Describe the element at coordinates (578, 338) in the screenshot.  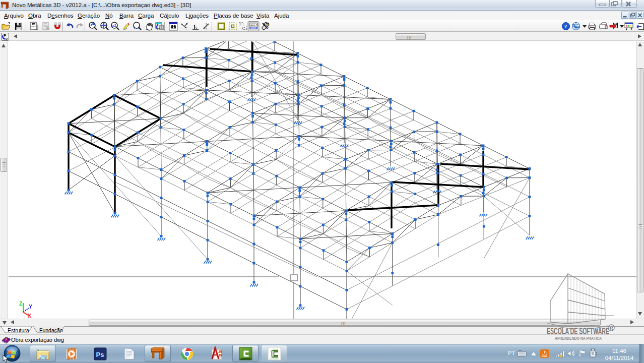
I see `svg-text: APRENDENDO NA PRÁTICA` at that location.